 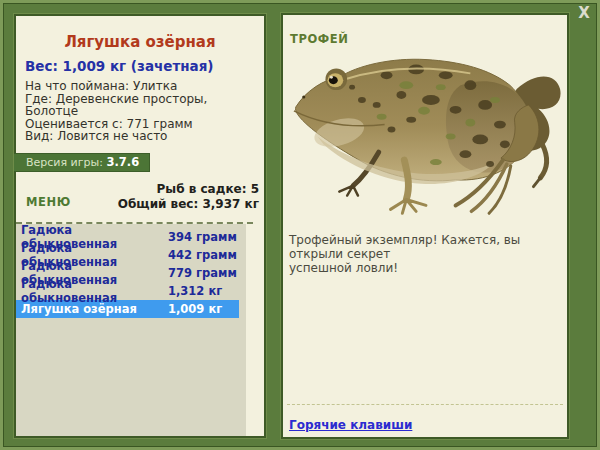 I want to click on creel-count: Рыб в садке: 5, so click(x=188, y=190).